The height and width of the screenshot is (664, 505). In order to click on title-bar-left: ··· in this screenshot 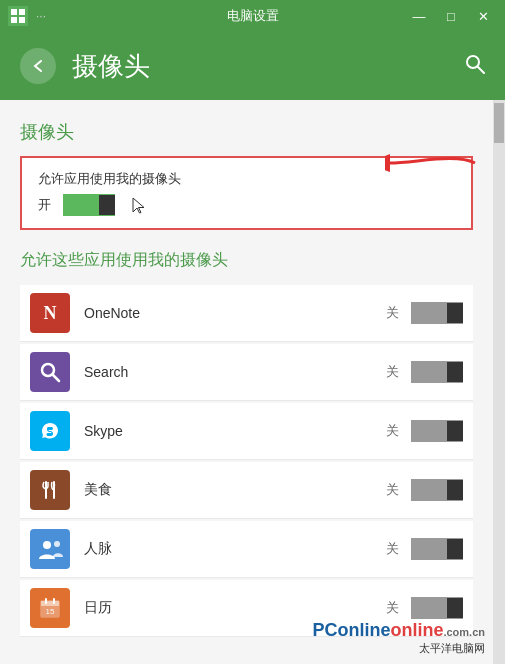, I will do `click(27, 16)`.